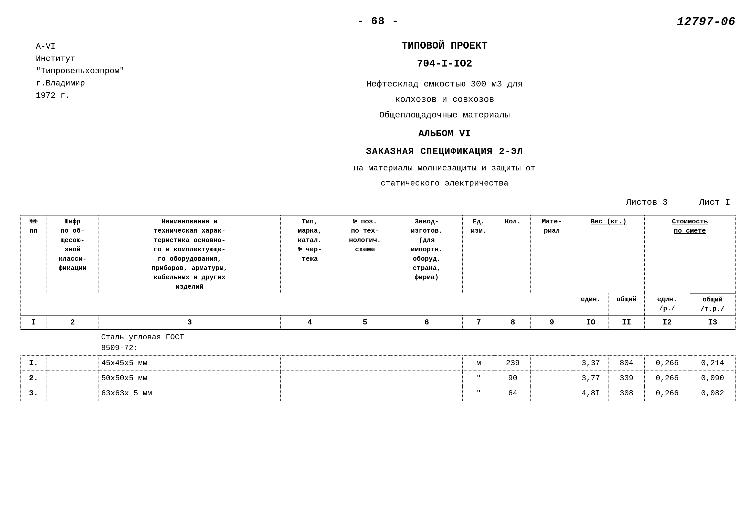  What do you see at coordinates (591, 323) in the screenshot?
I see `col-n-10: IO` at bounding box center [591, 323].